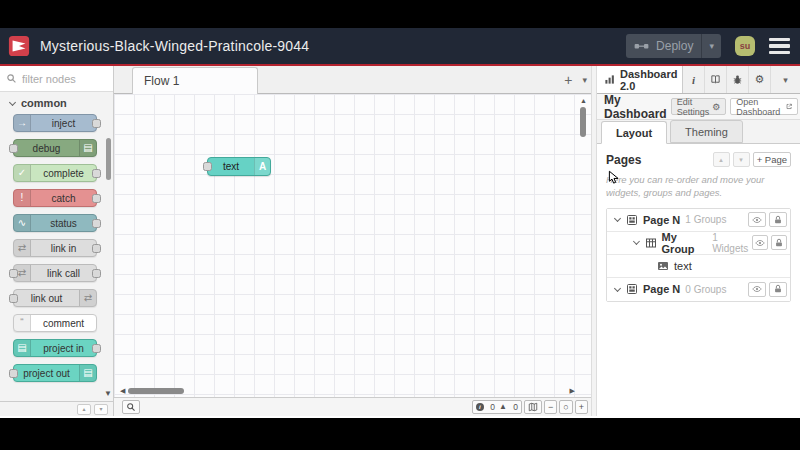 The width and height of the screenshot is (800, 450). I want to click on inject-icon: →, so click(22, 123).